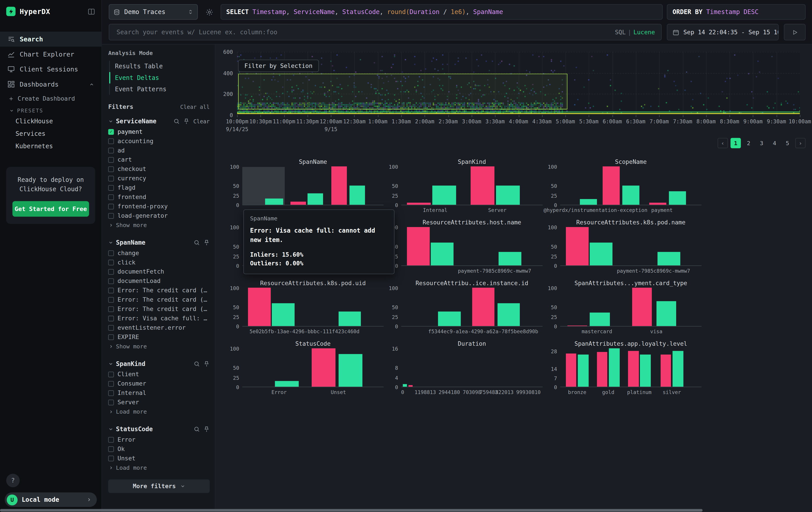 The height and width of the screenshot is (512, 812). Describe the element at coordinates (51, 146) in the screenshot. I see `sidebar-preset-kubernetes: Kubernetes` at that location.